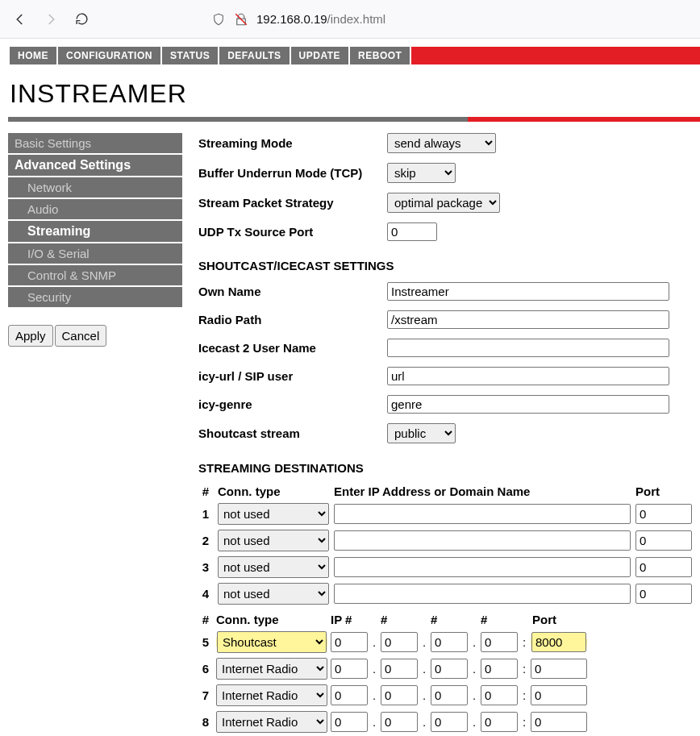 The width and height of the screenshot is (700, 736). What do you see at coordinates (292, 19) in the screenshot?
I see `url-host: 192.168.0.19` at bounding box center [292, 19].